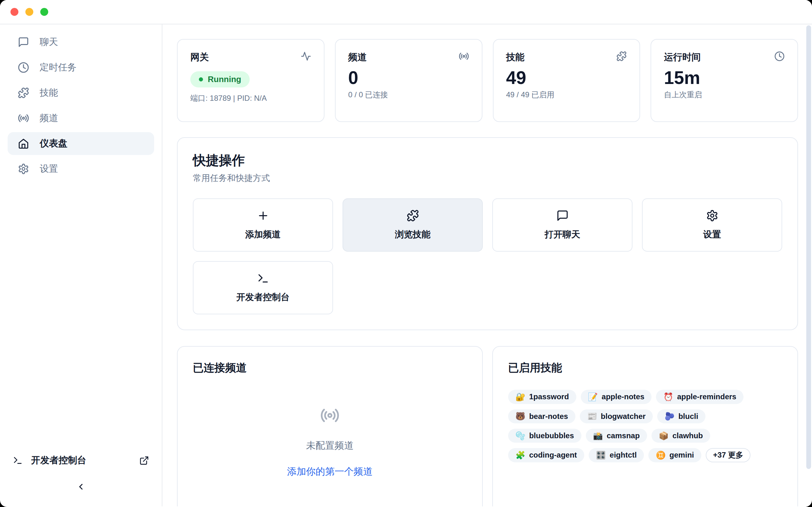  I want to click on sidebar-item-label: 定时任务, so click(58, 67).